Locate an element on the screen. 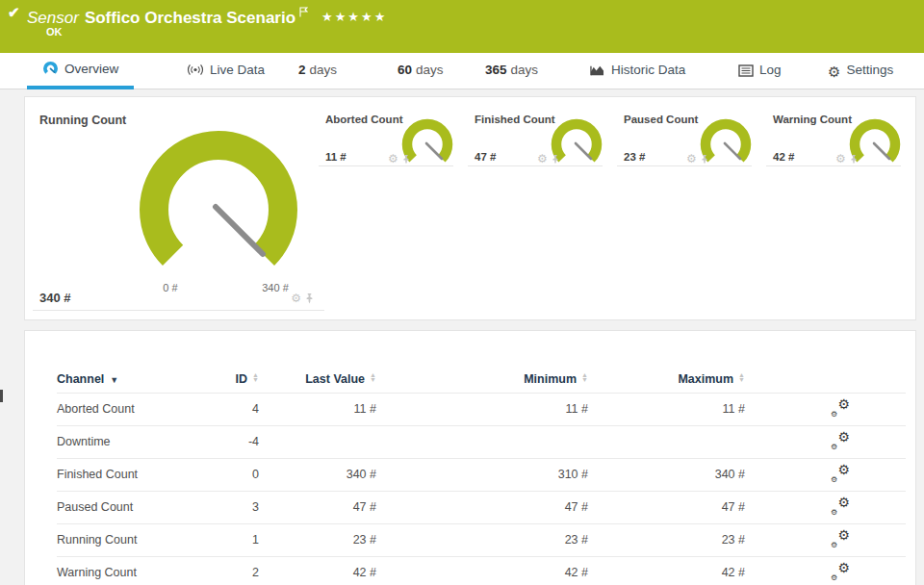  tab-log: Log is located at coordinates (760, 71).